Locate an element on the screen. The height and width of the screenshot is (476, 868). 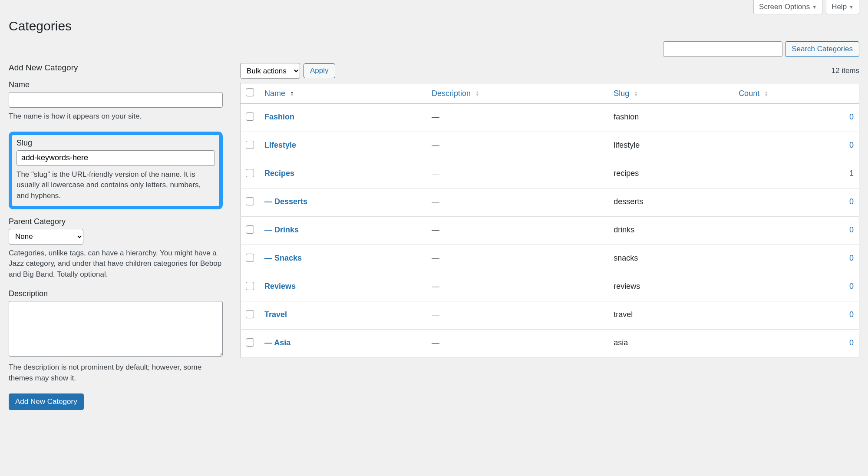
category-link: — Drinks is located at coordinates (281, 230).